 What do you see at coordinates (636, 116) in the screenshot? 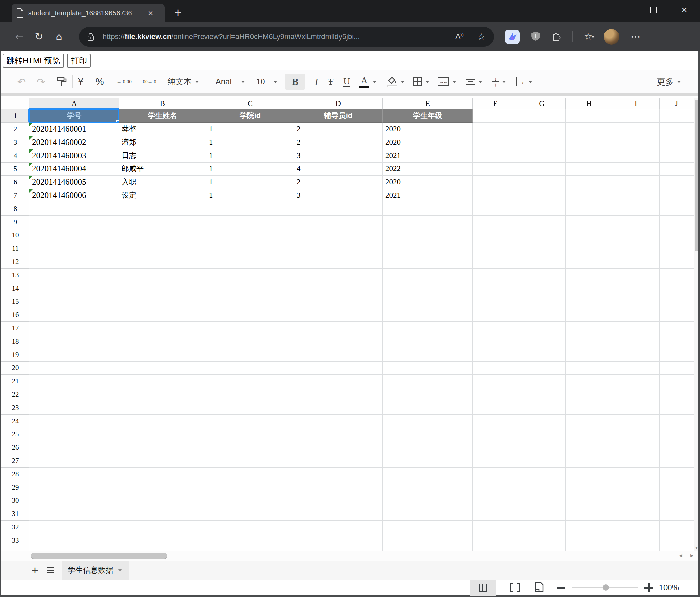
I see `cell-I1` at bounding box center [636, 116].